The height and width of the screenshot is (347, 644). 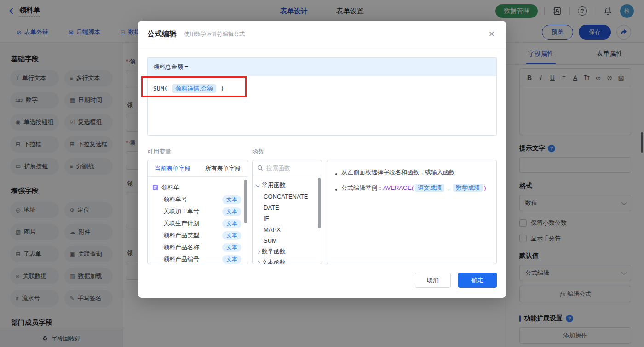 What do you see at coordinates (223, 168) in the screenshot?
I see `tab-all-form-fields: 所有表单字段` at bounding box center [223, 168].